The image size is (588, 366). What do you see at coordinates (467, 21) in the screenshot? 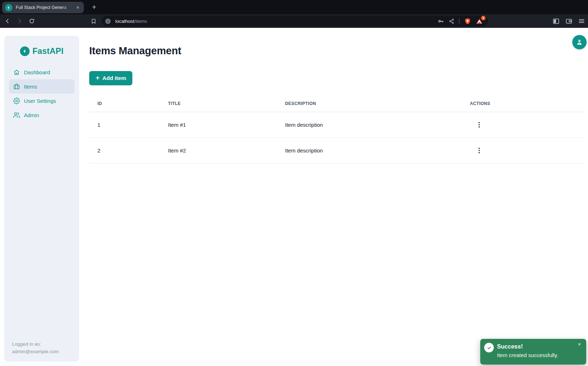
I see `brave-shield-icon` at bounding box center [467, 21].